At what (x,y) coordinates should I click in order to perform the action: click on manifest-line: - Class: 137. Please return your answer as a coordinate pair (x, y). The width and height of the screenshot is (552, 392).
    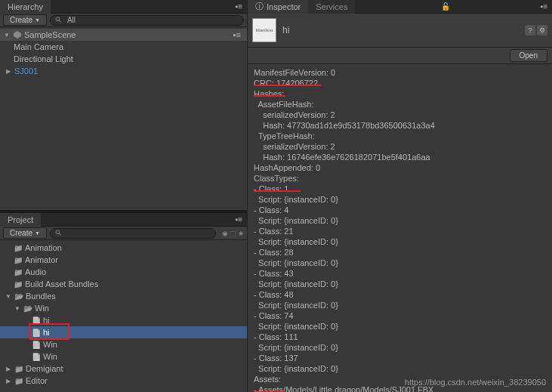
    Looking at the image, I should click on (400, 358).